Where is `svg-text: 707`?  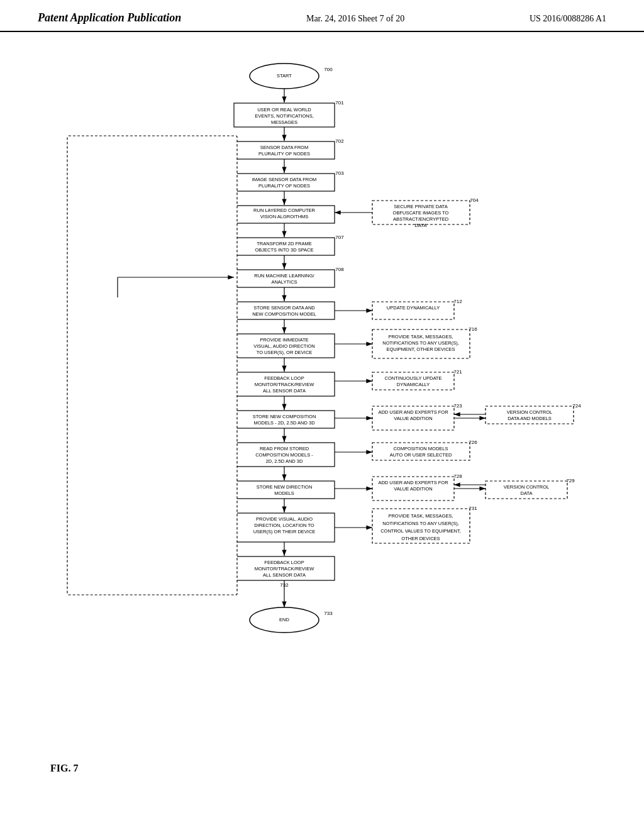
svg-text: 707 is located at coordinates (340, 238).